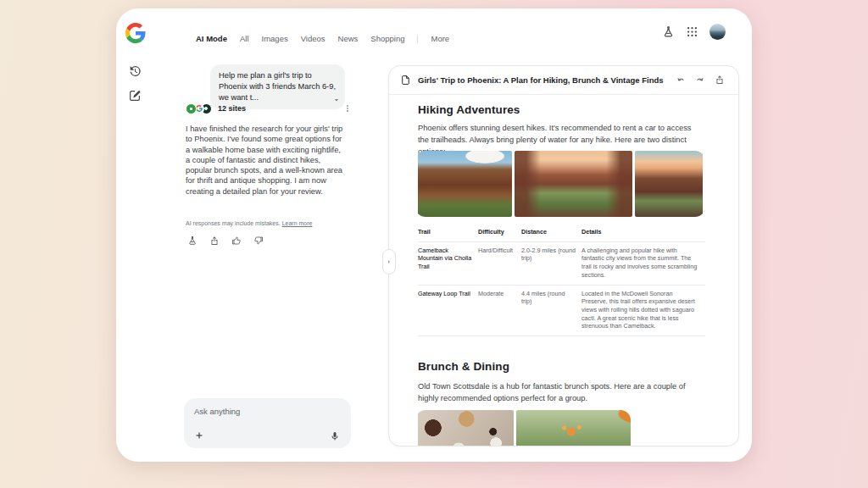 The height and width of the screenshot is (488, 868). I want to click on table-row: Camelback Mountain via Cholla Trail Hard…, so click(561, 264).